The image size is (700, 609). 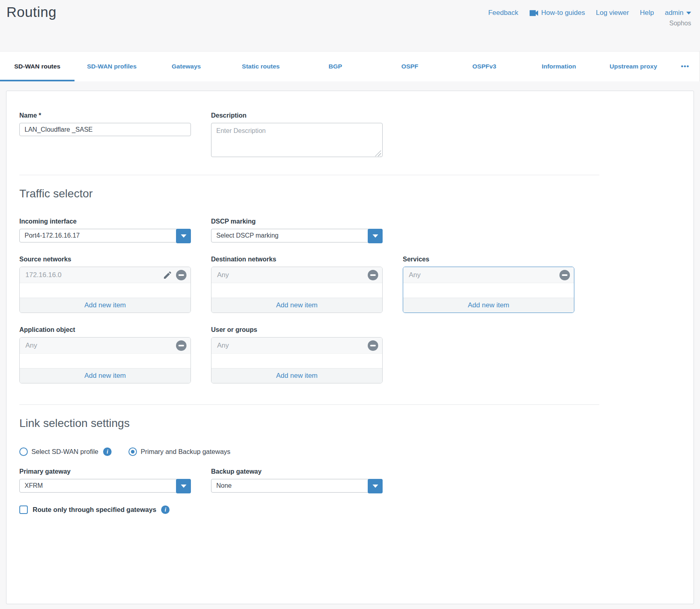 I want to click on video-camera-icon, so click(x=534, y=13).